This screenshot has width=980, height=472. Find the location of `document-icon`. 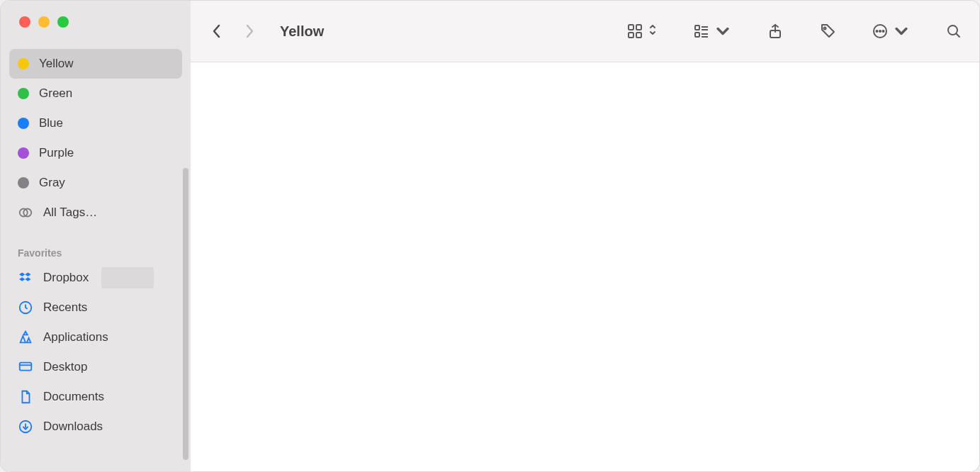

document-icon is located at coordinates (26, 397).